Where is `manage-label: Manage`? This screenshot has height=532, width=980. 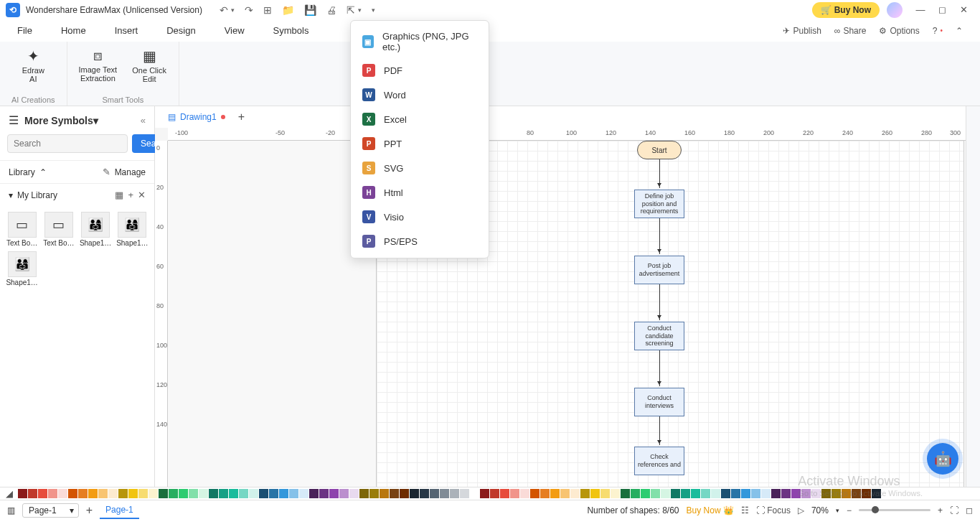 manage-label: Manage is located at coordinates (131, 172).